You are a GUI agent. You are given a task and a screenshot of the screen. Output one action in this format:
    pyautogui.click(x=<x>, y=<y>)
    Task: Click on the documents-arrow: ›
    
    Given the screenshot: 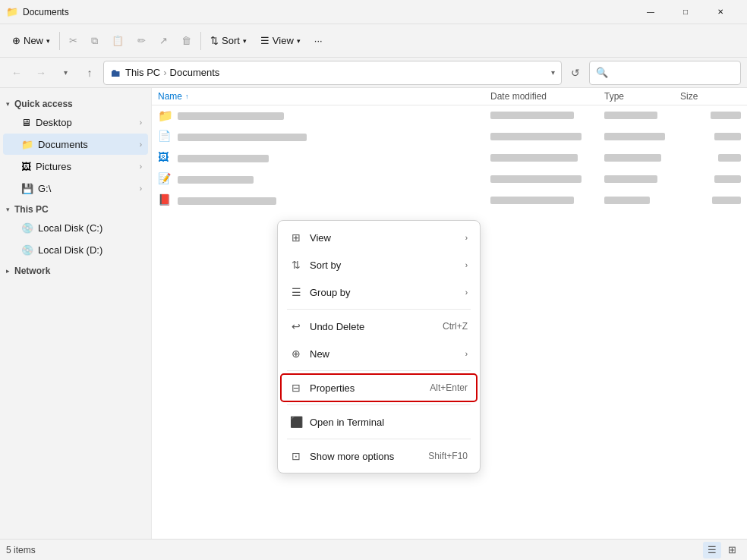 What is the action you would take?
    pyautogui.click(x=141, y=144)
    